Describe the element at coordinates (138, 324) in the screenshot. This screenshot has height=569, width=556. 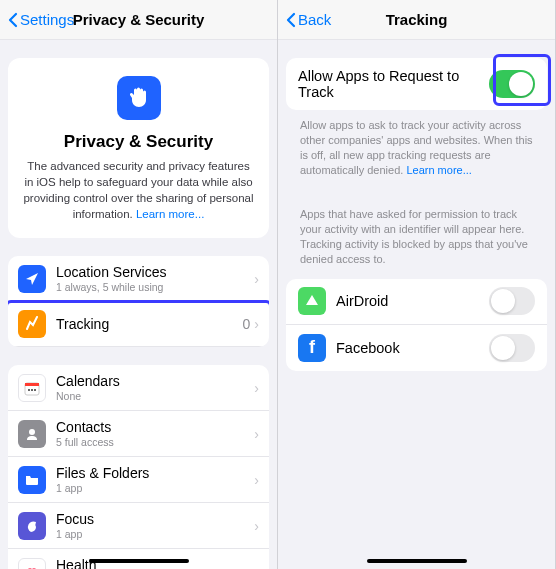
I see `tracking-row: Tracking 0 ›` at that location.